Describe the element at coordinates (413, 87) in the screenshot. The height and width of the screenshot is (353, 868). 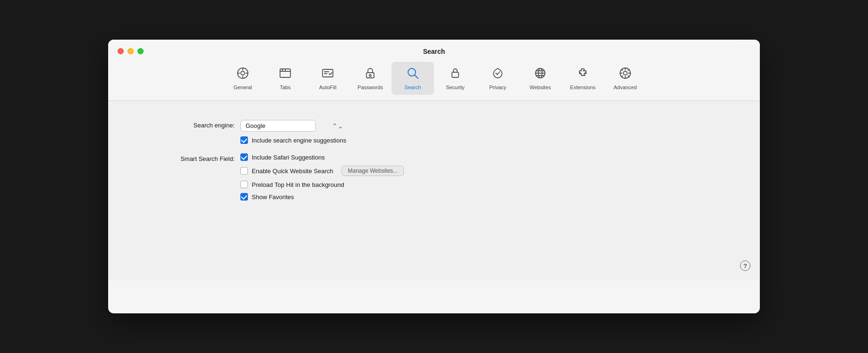
I see `tab-search-label: Search` at that location.